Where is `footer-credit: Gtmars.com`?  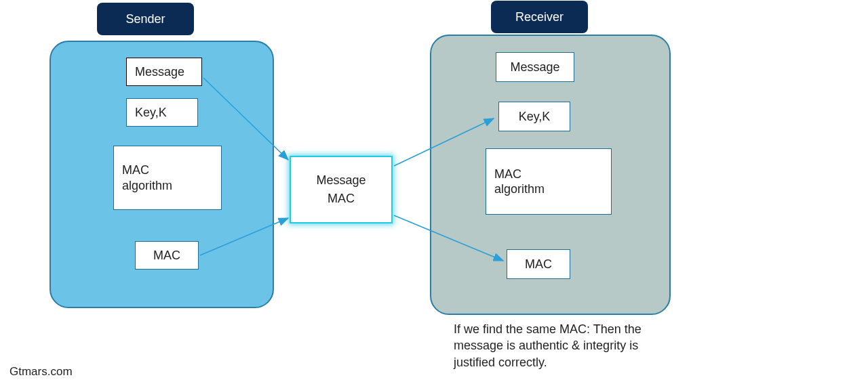
footer-credit: Gtmars.com is located at coordinates (41, 372).